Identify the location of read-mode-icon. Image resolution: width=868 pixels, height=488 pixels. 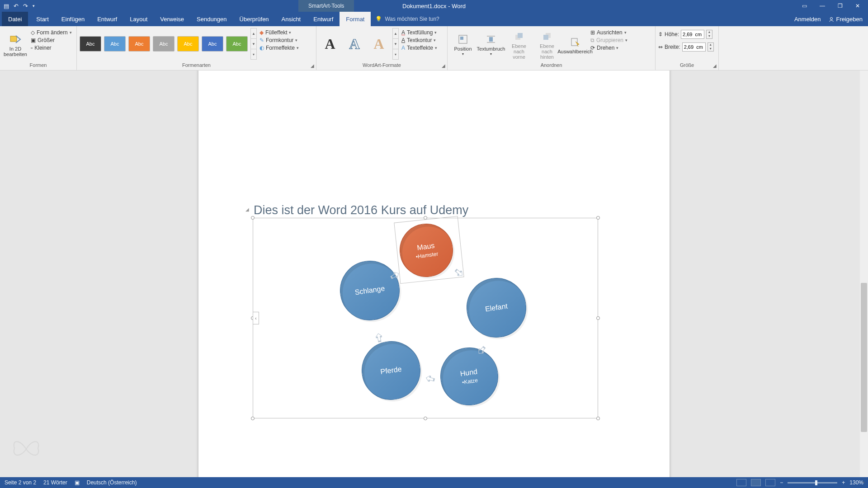
(741, 483).